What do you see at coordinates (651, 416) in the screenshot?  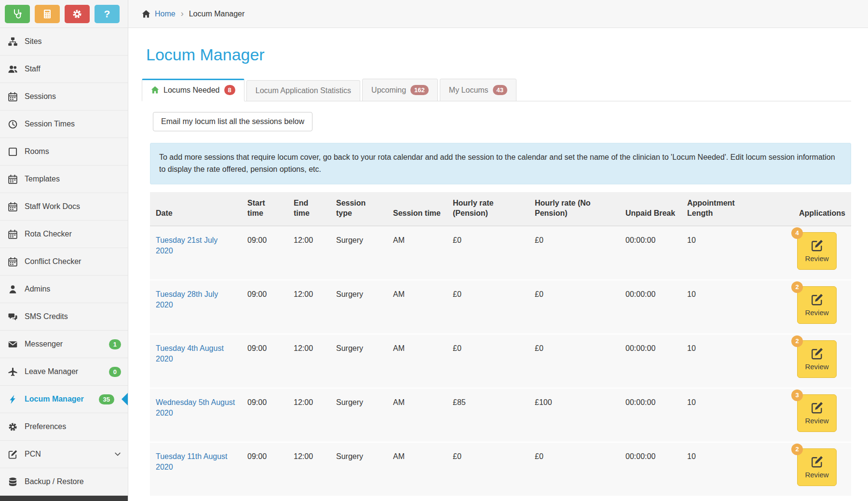 I see `unpaid-break-cell: 00:00:00` at bounding box center [651, 416].